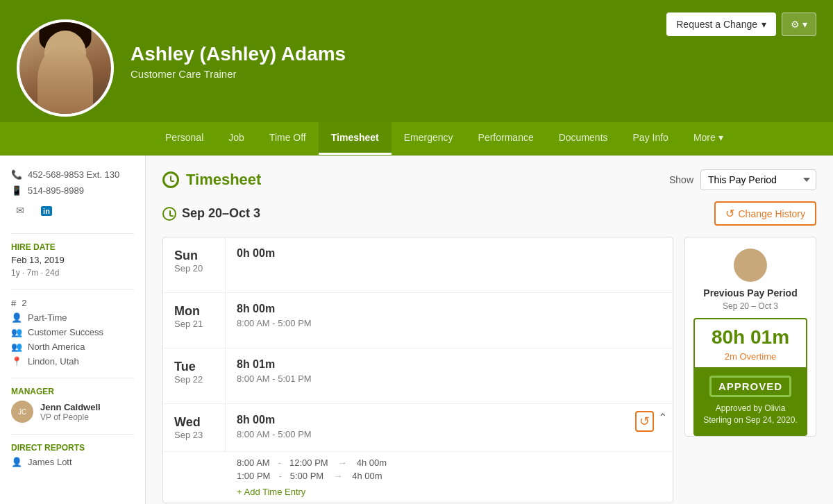 Image resolution: width=833 pixels, height=504 pixels. What do you see at coordinates (796, 24) in the screenshot?
I see `gear-icon: ⚙` at bounding box center [796, 24].